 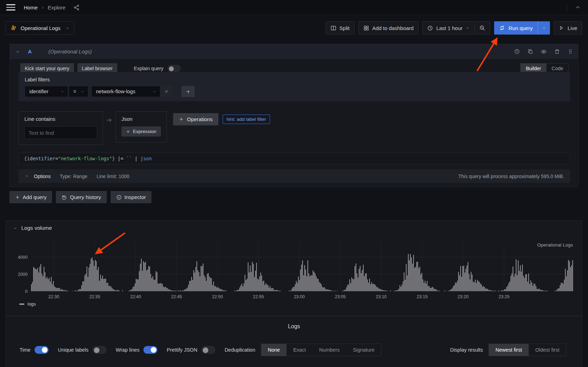 What do you see at coordinates (467, 350) in the screenshot?
I see `display-results-label: Display results` at bounding box center [467, 350].